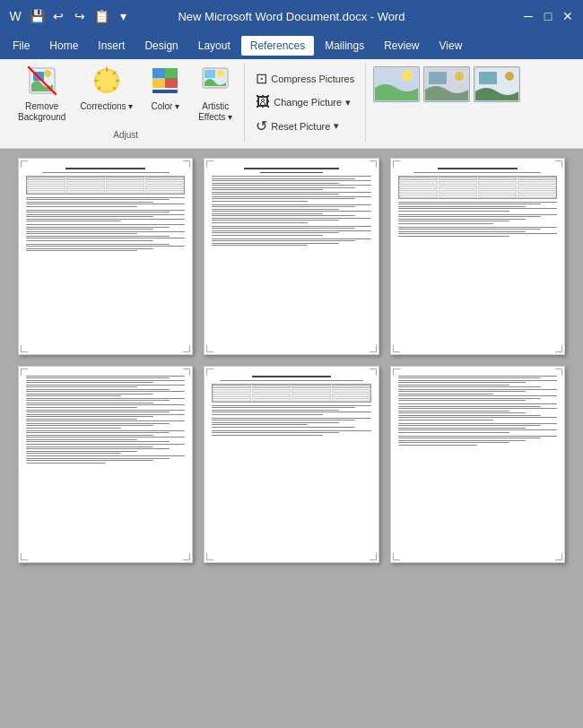 This screenshot has width=583, height=728. Describe the element at coordinates (292, 16) in the screenshot. I see `title-bar: W 💾 ↩ ↪ 📋 ▾ New Microsoft Word Document.…` at that location.